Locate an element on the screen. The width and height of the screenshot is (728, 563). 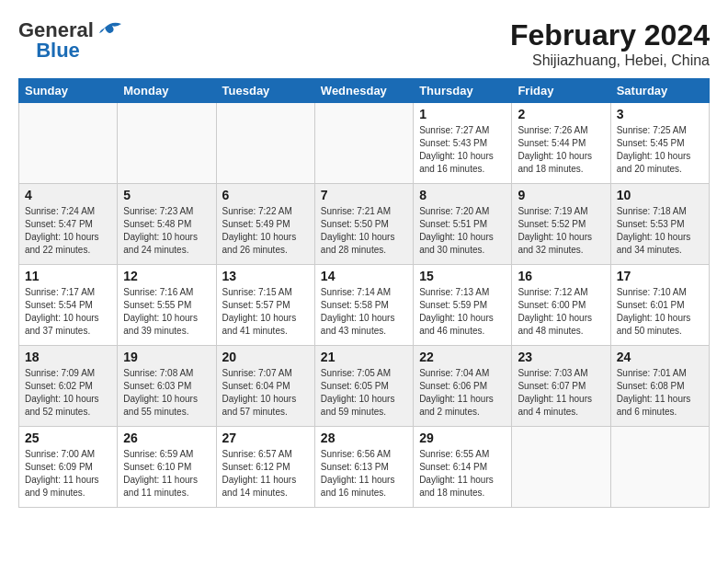
logo-bird-icon is located at coordinates (109, 30).